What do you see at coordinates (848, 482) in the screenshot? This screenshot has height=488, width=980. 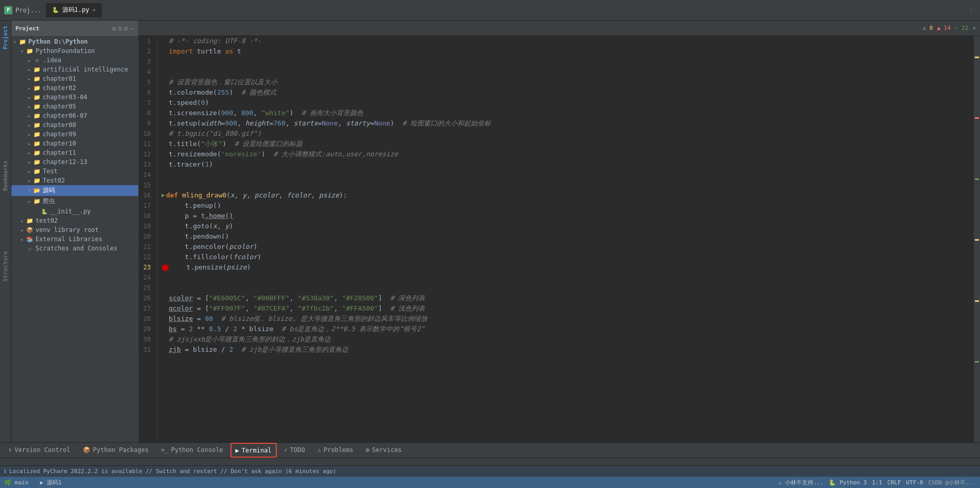 I see `python-version: 🐍 Python 3` at bounding box center [848, 482].